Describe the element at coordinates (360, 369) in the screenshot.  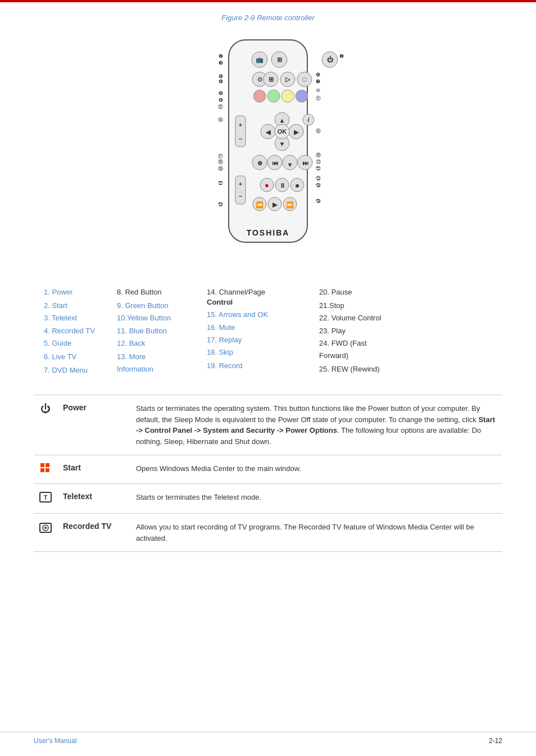
I see `legend-item: 25. REW (Rewind)` at that location.